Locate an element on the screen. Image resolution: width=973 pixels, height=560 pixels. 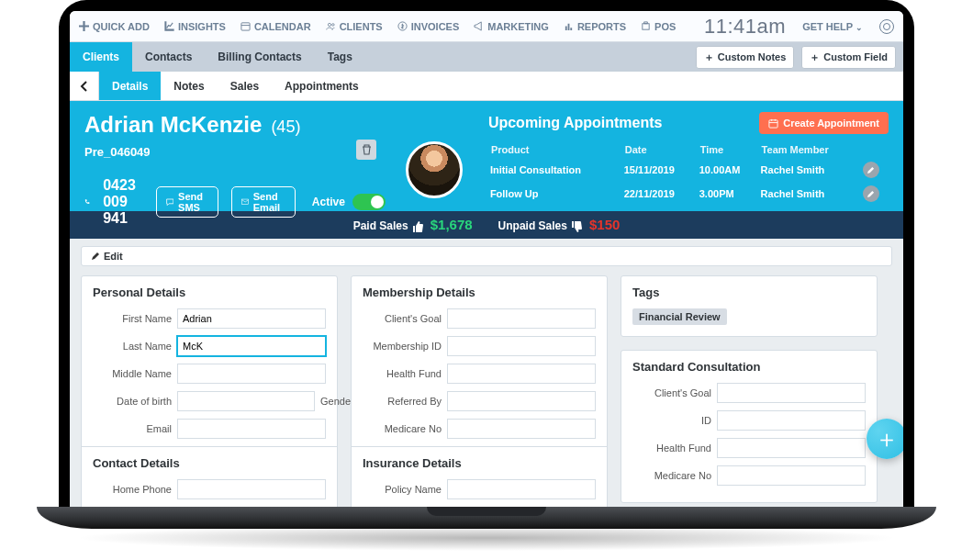
trash-icon is located at coordinates (367, 150).